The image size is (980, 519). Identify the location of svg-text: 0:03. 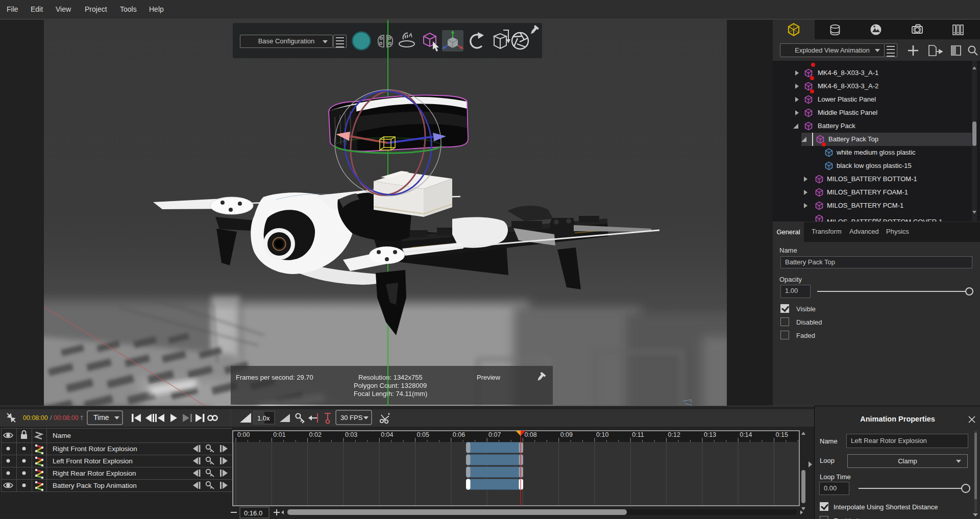
(351, 435).